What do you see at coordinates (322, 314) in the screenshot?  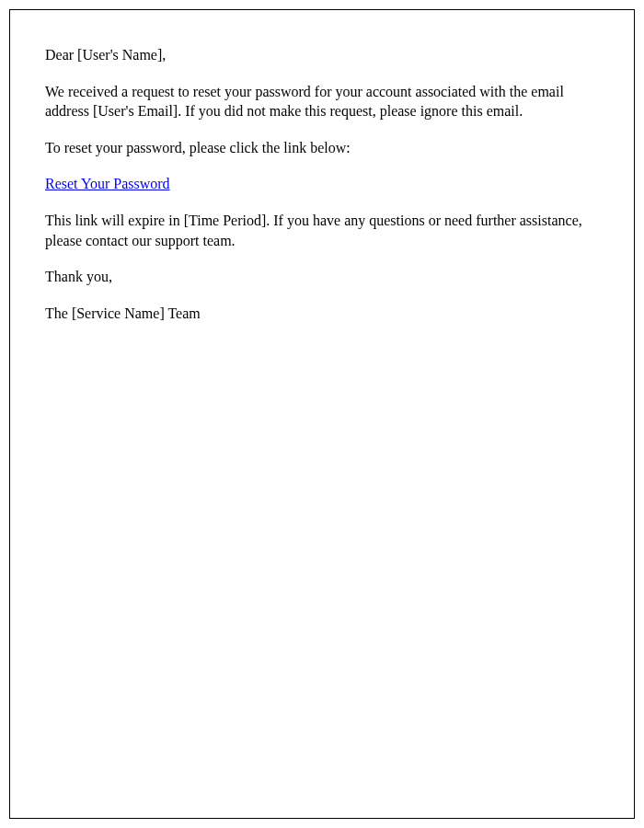 I see `signature-text: The [Service Name] Team` at bounding box center [322, 314].